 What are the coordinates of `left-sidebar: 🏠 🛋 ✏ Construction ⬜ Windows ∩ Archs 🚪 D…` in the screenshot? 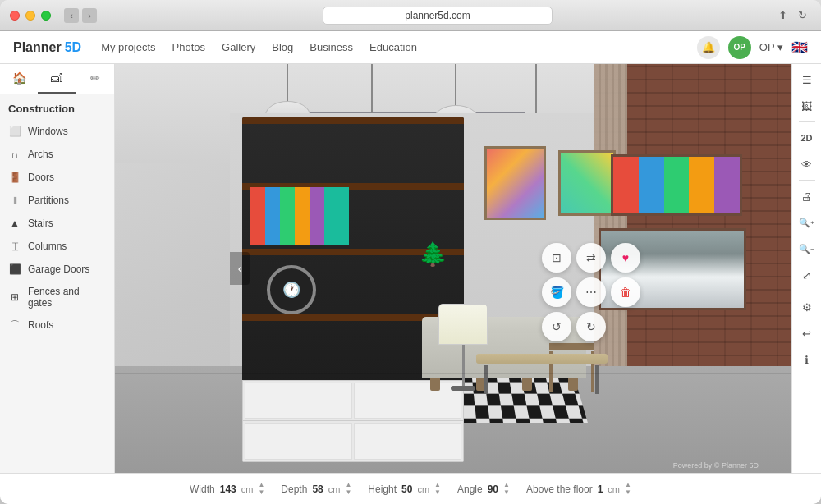 It's located at (57, 268).